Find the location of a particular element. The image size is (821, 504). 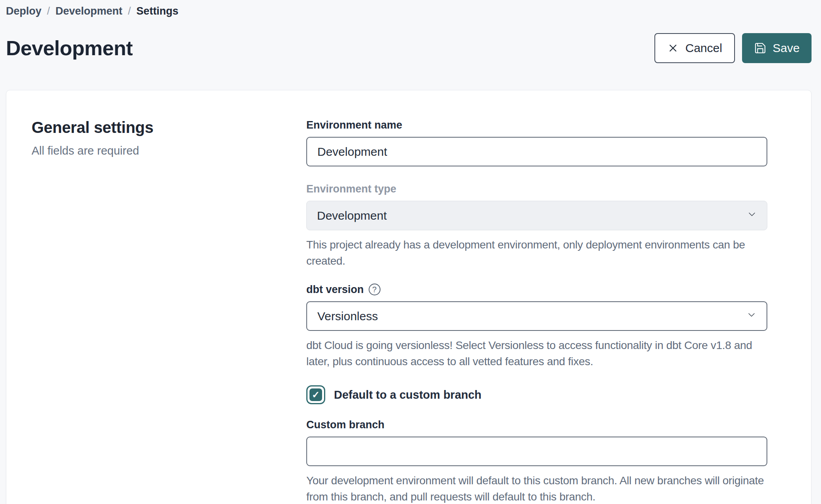

section-title: General settings is located at coordinates (169, 128).